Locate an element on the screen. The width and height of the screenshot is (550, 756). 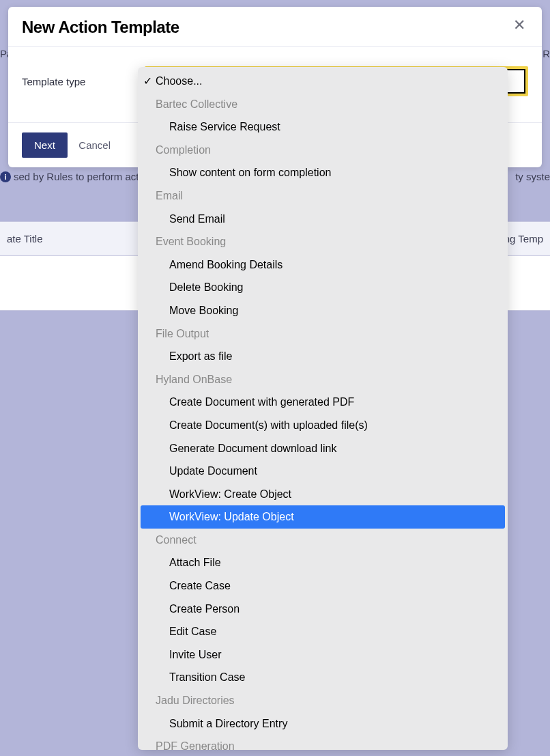
dropdown-group-label: Bartec Collective is located at coordinates (323, 104).